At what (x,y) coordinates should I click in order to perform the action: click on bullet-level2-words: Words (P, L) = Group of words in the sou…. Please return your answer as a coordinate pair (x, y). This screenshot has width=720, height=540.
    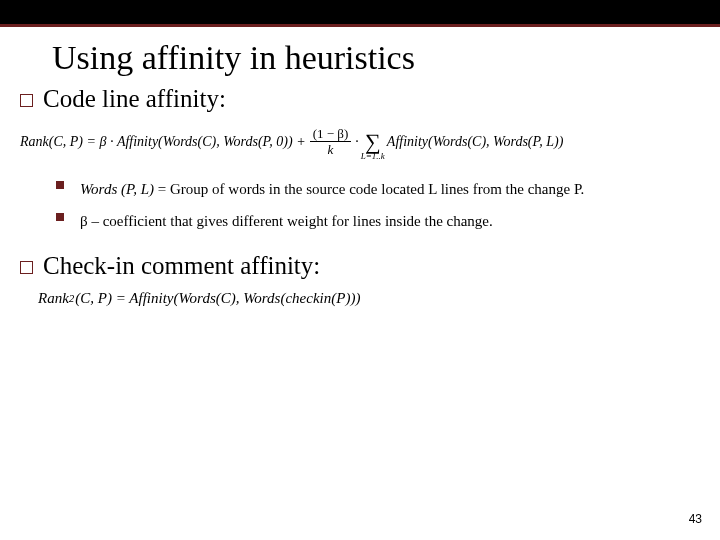
    Looking at the image, I should click on (388, 190).